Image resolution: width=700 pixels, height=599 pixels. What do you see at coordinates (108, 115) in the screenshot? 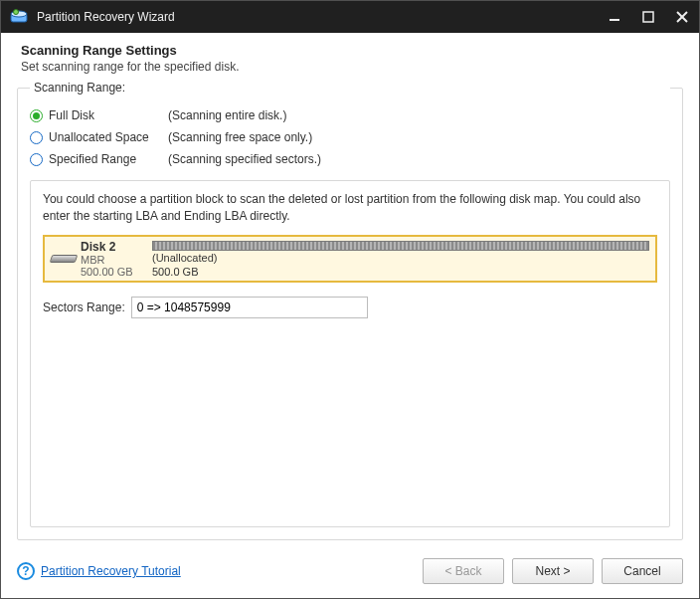
I see `option-label: Full Disk` at bounding box center [108, 115].